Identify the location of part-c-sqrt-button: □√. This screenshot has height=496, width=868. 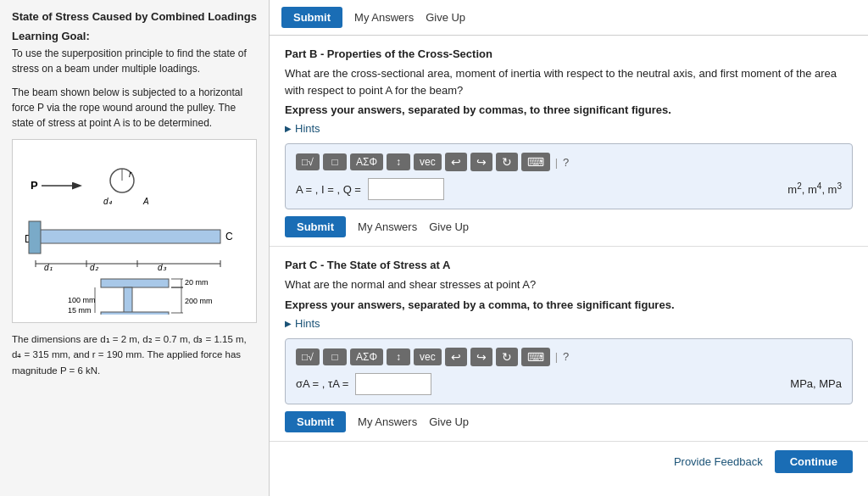
(308, 357).